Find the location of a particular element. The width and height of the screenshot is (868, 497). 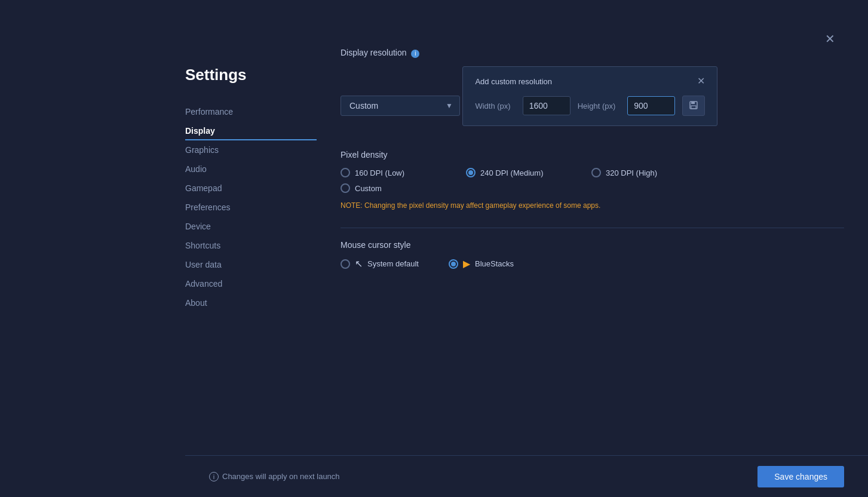

cursor-bluestacks-option: ▶ BlueStacks is located at coordinates (481, 264).